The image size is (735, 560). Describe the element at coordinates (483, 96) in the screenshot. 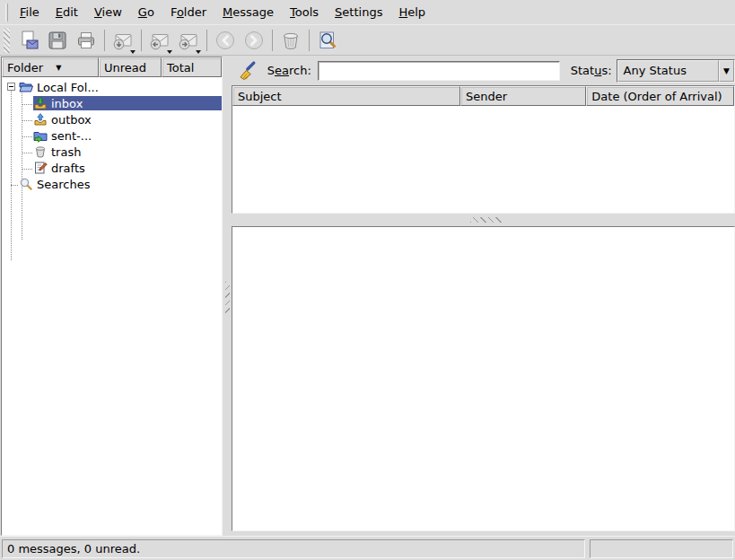

I see `message-list-header: Subject Sender Date (Order of Arrival)` at that location.